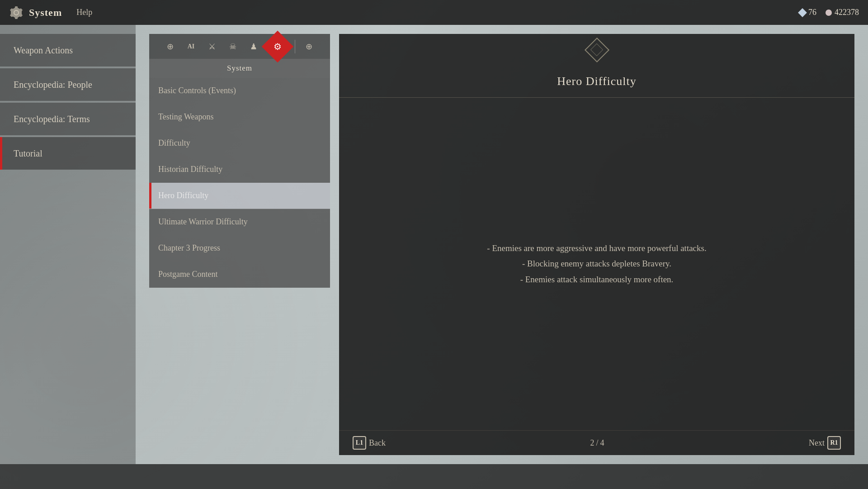 The image size is (868, 489). I want to click on page-current: 2, so click(592, 443).